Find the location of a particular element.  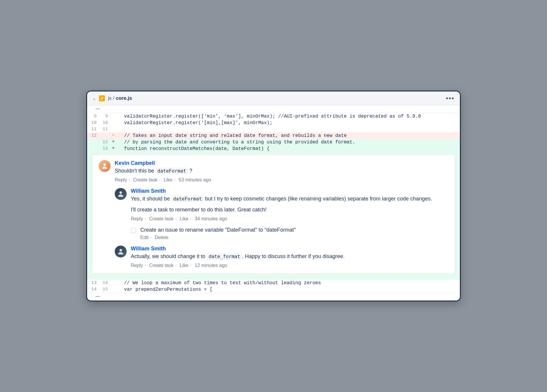

diff-code: // Takes an input date string and relate… is located at coordinates (288, 136).